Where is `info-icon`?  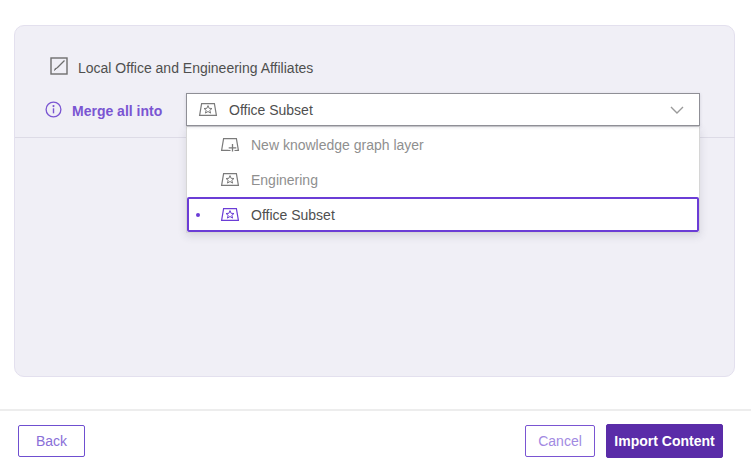 info-icon is located at coordinates (54, 112).